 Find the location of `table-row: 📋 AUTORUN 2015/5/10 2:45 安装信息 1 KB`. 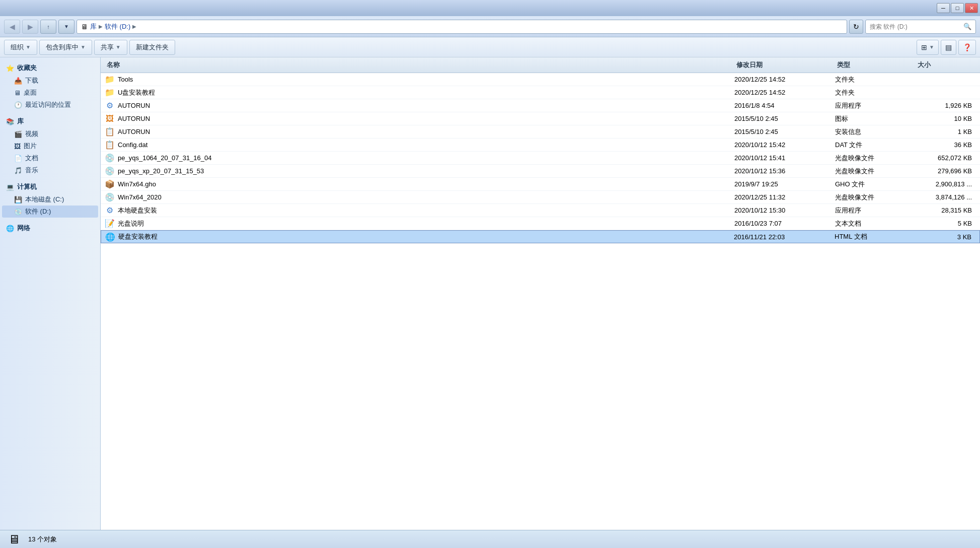

table-row: 📋 AUTORUN 2015/5/10 2:45 安装信息 1 KB is located at coordinates (541, 132).